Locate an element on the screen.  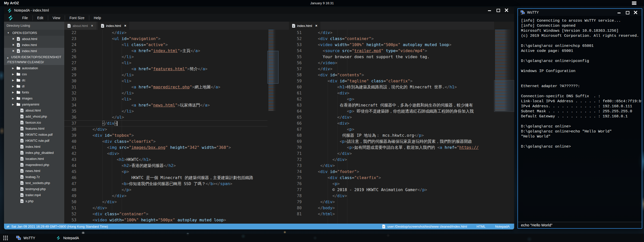
code-line: 54<source src="trailer.mp4" type="video/… is located at coordinates (386, 51).